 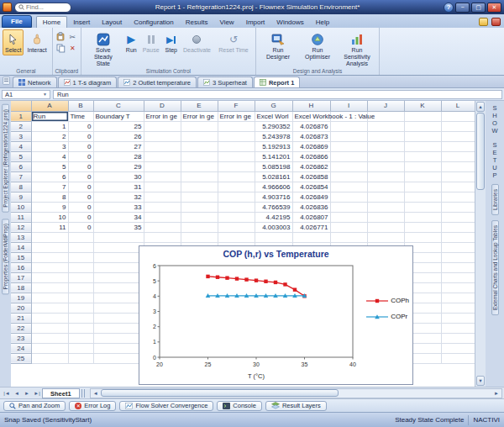 I want to click on row-header-6: 6, so click(x=21, y=166).